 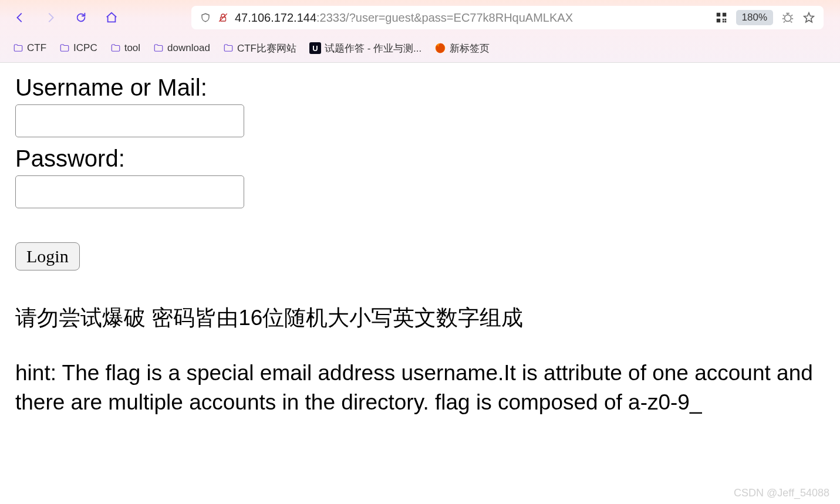 I want to click on browser-toolbar: 47.106.172.144:2333/?user=guest&pass=EC7…, so click(x=420, y=18).